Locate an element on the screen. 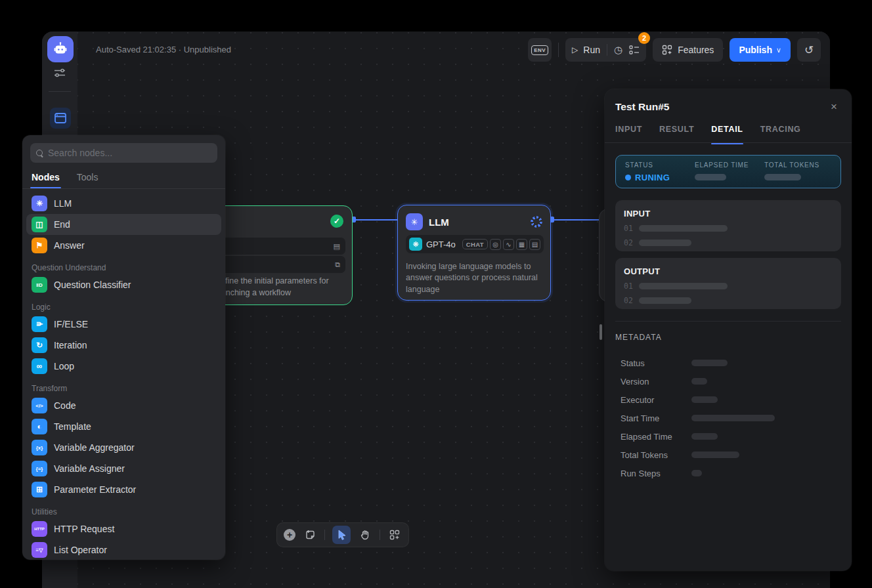 This screenshot has height=588, width=872. node-item-question-classifier: ‖DQuestion Classifier is located at coordinates (123, 285).